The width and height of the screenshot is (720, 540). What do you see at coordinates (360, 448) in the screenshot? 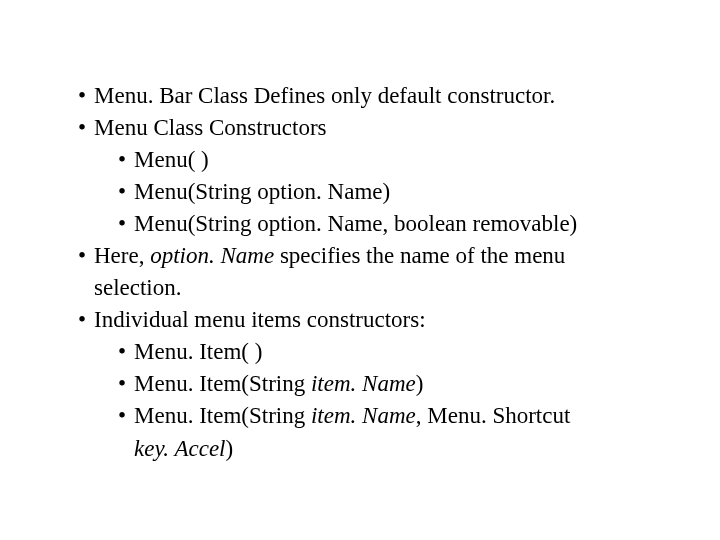
I see `bullet-menuitem-ctor-string-shortcut-cont: key. Accel)` at bounding box center [360, 448].